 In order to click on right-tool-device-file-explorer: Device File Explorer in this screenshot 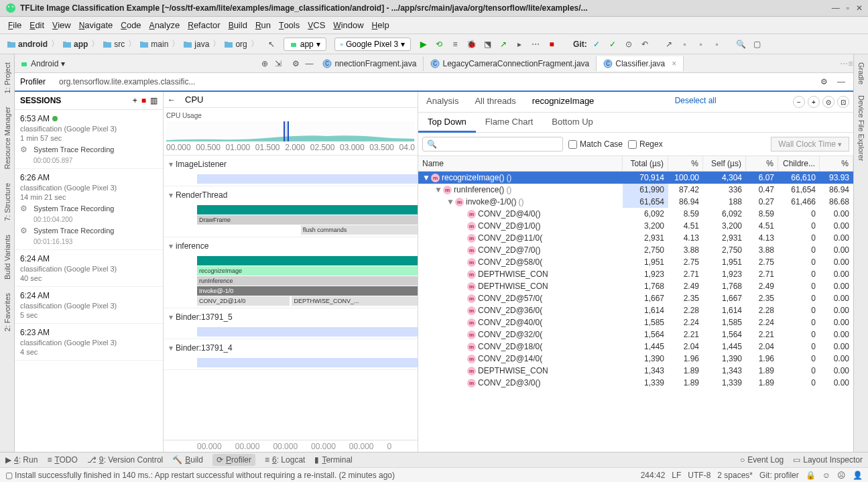, I will do `click(861, 128)`.